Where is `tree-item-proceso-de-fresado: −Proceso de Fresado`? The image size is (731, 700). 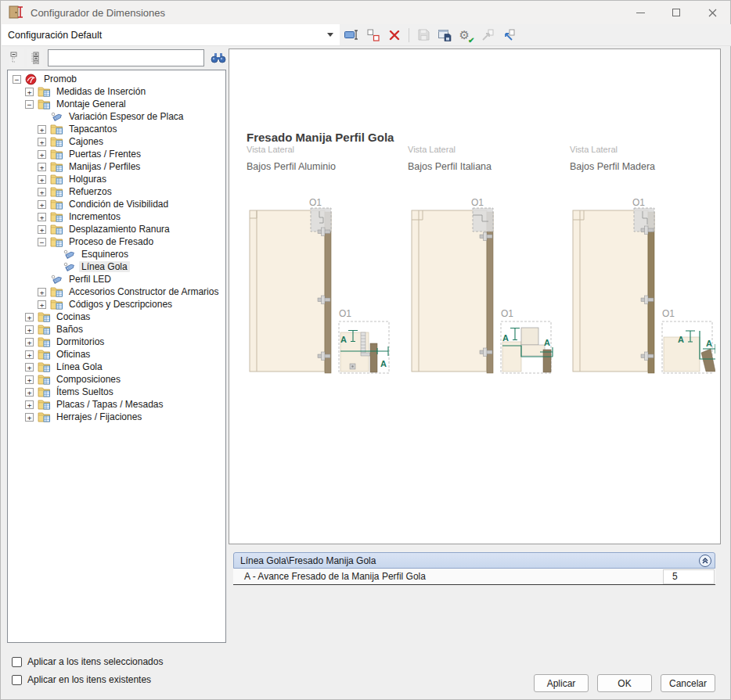 tree-item-proceso-de-fresado: −Proceso de Fresado is located at coordinates (117, 242).